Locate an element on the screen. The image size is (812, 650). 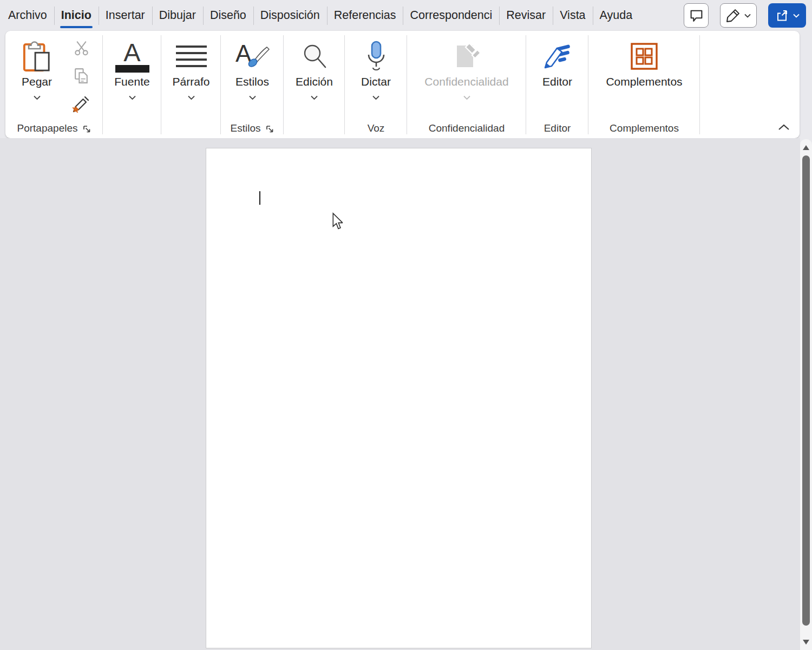
estilos-label: Estilos is located at coordinates (252, 82).